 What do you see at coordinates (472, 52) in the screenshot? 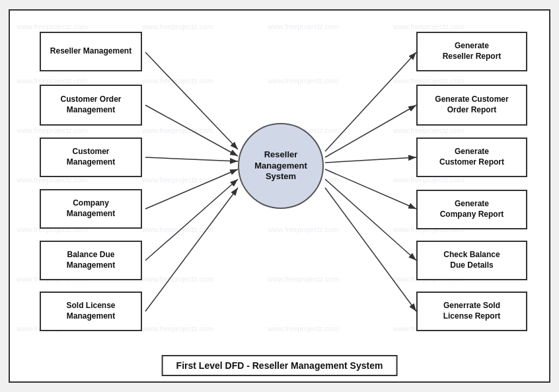
I see `box-gen-reseller: GenerateReseller Report` at bounding box center [472, 52].